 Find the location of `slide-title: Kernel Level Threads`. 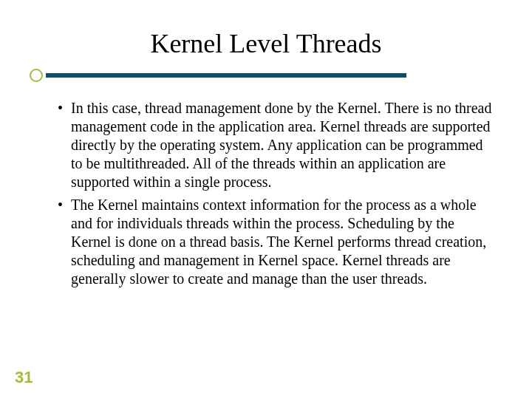

slide-title: Kernel Level Threads is located at coordinates (266, 44).